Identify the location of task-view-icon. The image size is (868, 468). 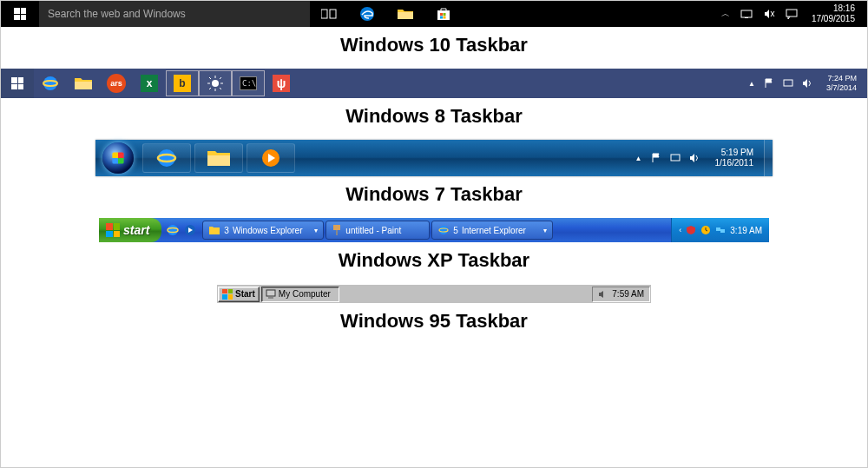
(329, 14).